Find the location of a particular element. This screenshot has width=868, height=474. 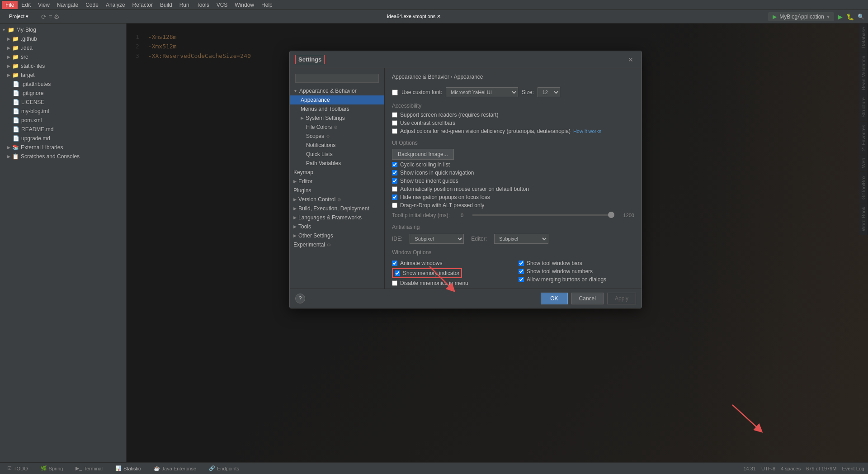

status-todo-tab: ☑ TODO is located at coordinates (18, 469).